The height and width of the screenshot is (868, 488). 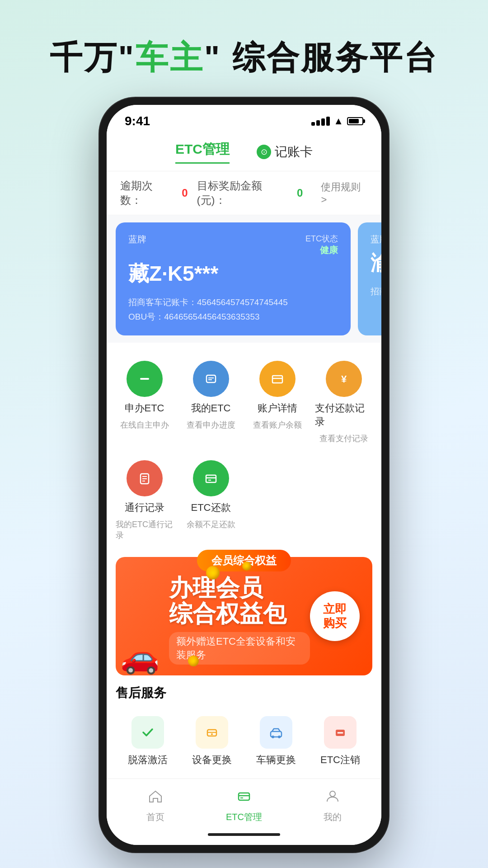 I want to click on after-etc-cancel: ETC注销, so click(x=340, y=741).